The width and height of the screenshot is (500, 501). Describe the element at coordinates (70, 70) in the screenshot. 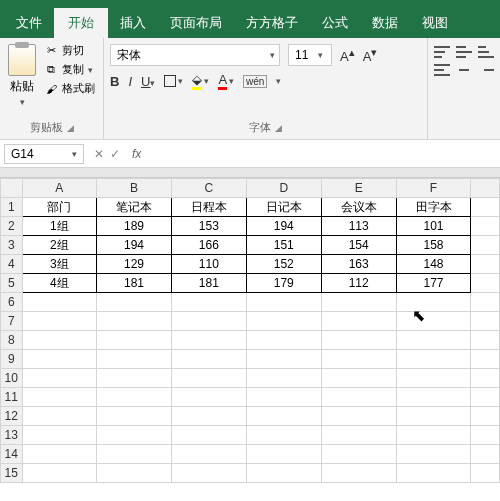

I see `copy-button: ⧉复制▾` at that location.